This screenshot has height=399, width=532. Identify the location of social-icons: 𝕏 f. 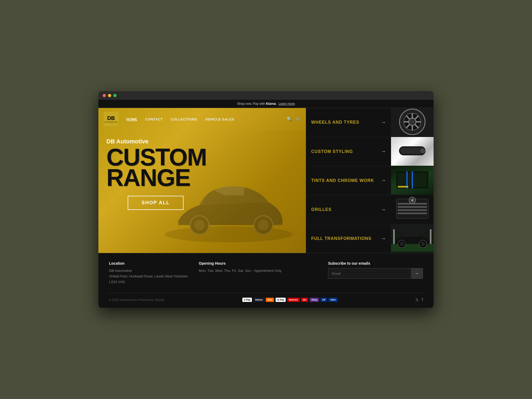
(419, 300).